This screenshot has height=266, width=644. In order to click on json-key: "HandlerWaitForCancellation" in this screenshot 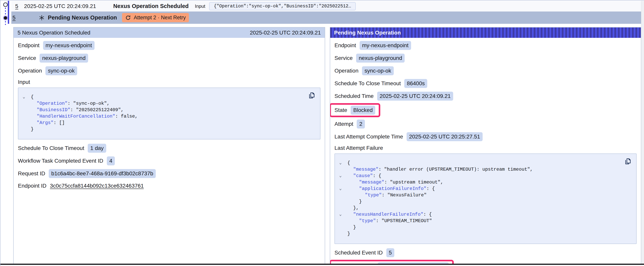, I will do `click(76, 116)`.